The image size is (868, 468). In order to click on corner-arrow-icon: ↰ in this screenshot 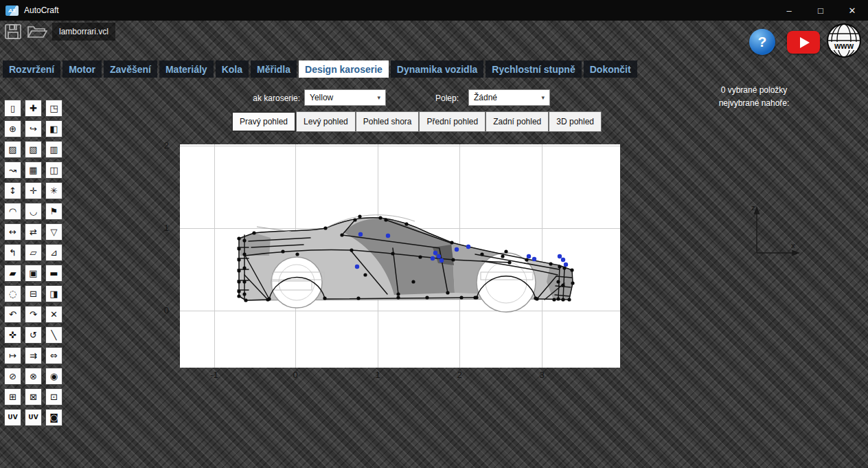, I will do `click(12, 253)`.